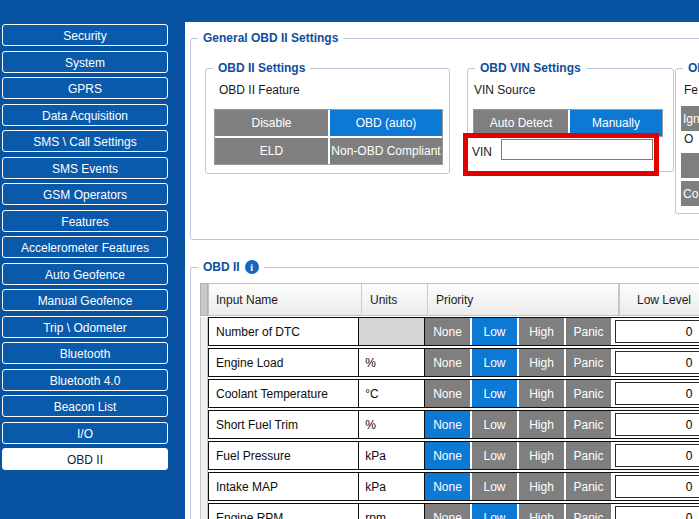  I want to click on sidebar-item-beacon-list: Beacon List, so click(85, 406).